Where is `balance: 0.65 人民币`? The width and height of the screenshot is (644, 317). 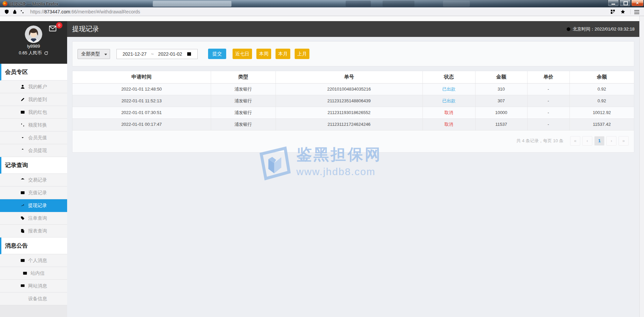
balance: 0.65 人民币 is located at coordinates (30, 53).